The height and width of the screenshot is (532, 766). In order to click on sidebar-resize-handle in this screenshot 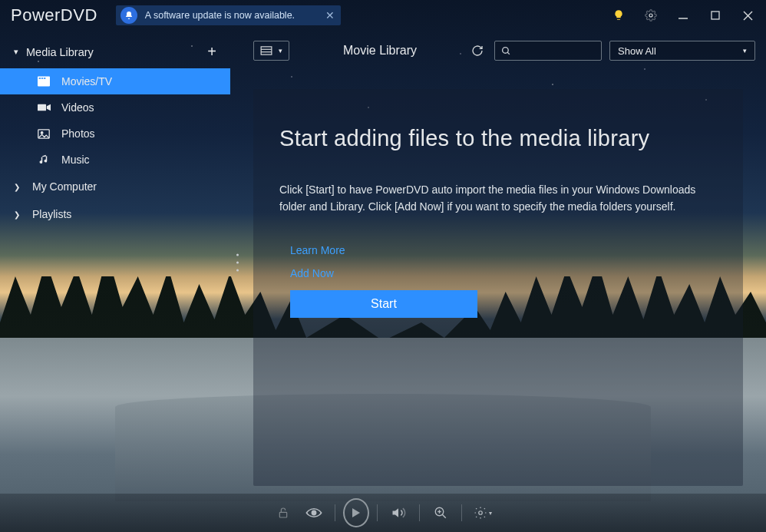, I will do `click(238, 263)`.